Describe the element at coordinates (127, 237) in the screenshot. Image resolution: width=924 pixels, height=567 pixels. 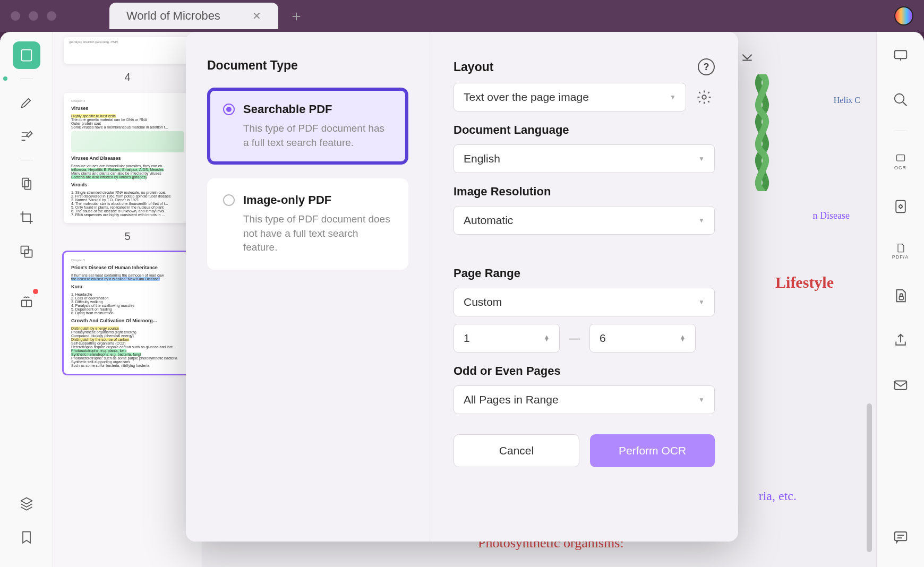
I see `page-number-label: 5` at that location.